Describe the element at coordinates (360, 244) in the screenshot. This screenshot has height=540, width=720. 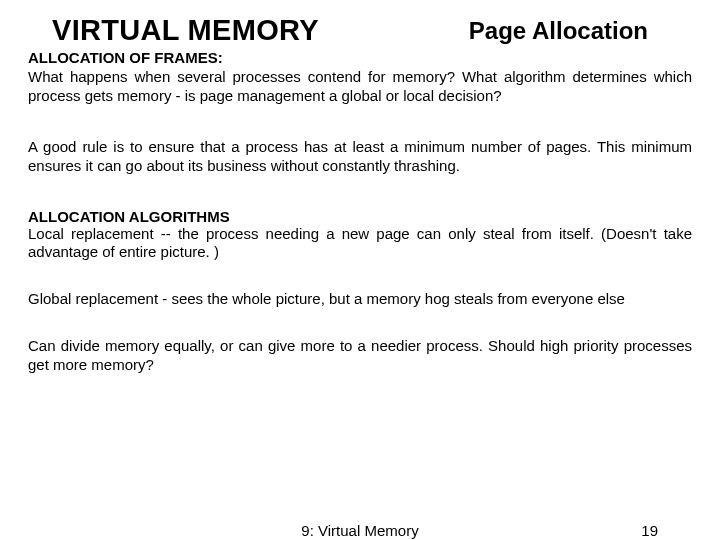
I see `paragraph-local-replacement: Local replacement -- the process needing…` at that location.